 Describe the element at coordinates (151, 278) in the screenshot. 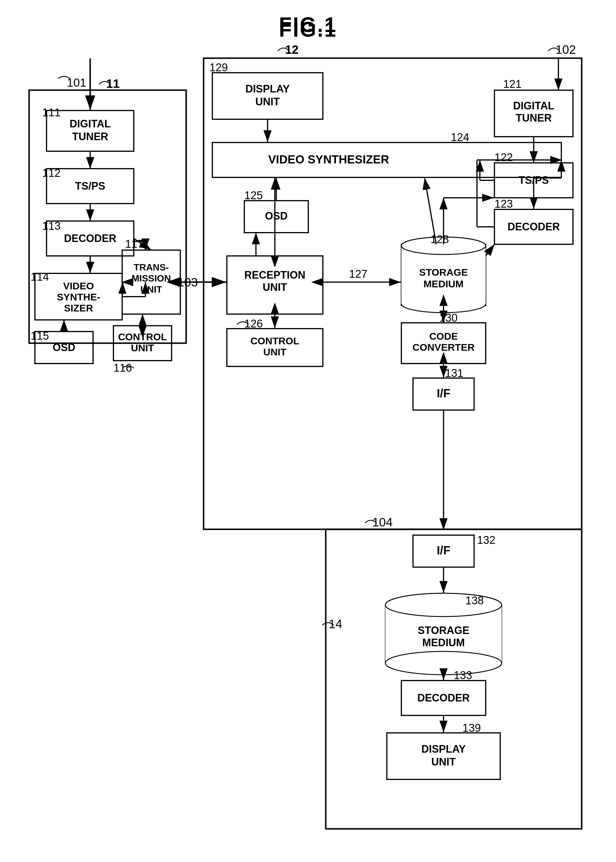

I see `svg-text: MISSION` at that location.